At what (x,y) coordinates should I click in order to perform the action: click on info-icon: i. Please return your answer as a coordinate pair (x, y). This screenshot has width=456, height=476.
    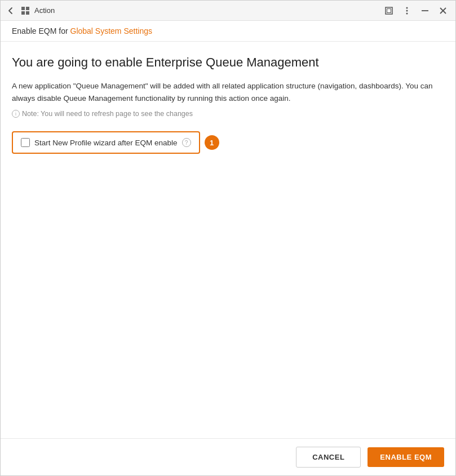
    Looking at the image, I should click on (16, 114).